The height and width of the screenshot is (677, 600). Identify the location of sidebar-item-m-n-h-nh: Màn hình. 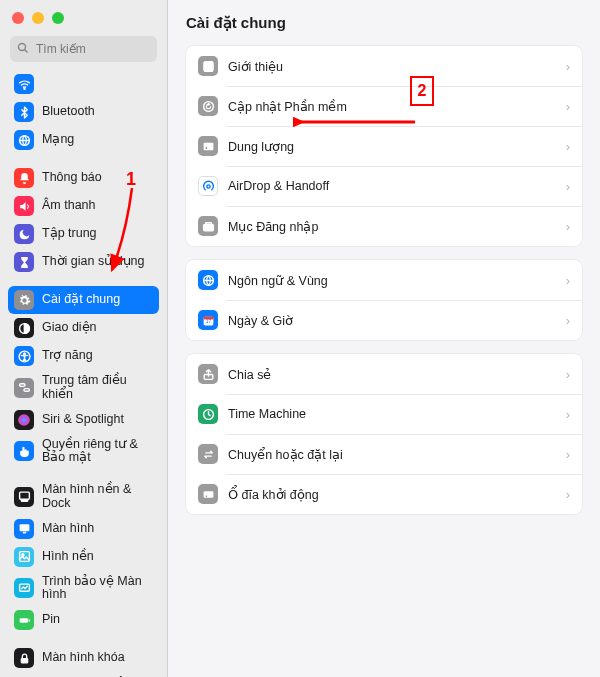
(84, 529).